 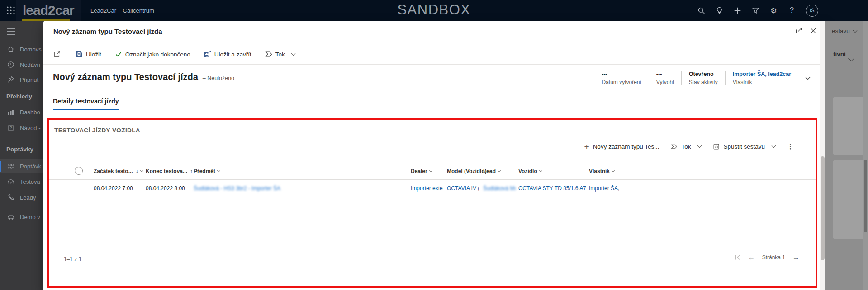 What do you see at coordinates (228, 54) in the screenshot?
I see `save-and-close-button: Uložit a zavřít` at bounding box center [228, 54].